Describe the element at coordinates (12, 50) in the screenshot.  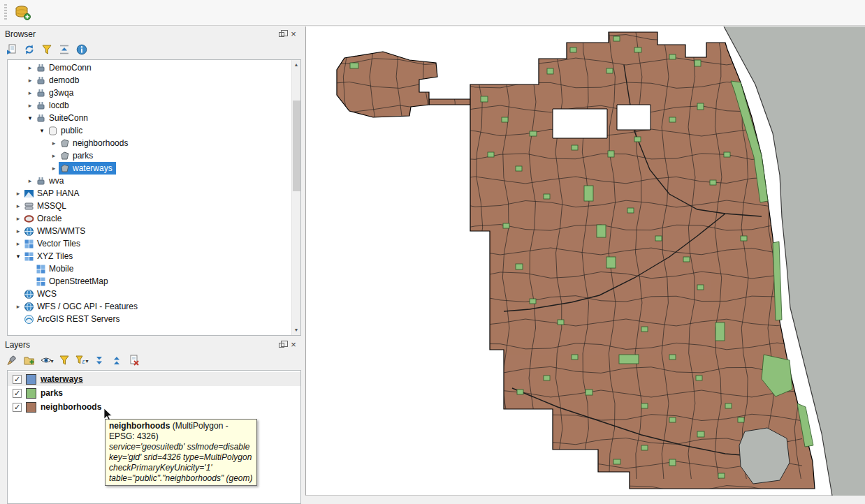
I see `add-selected-layers-button` at that location.